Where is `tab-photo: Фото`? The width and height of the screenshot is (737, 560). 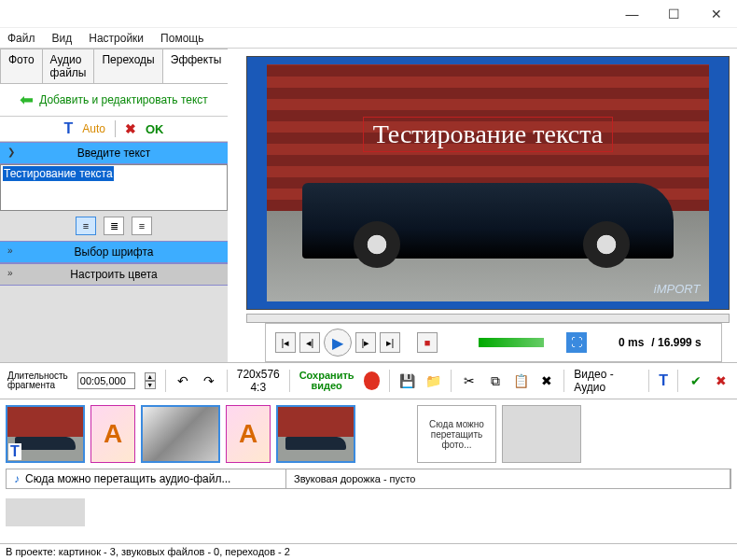 tab-photo: Фото is located at coordinates (21, 65).